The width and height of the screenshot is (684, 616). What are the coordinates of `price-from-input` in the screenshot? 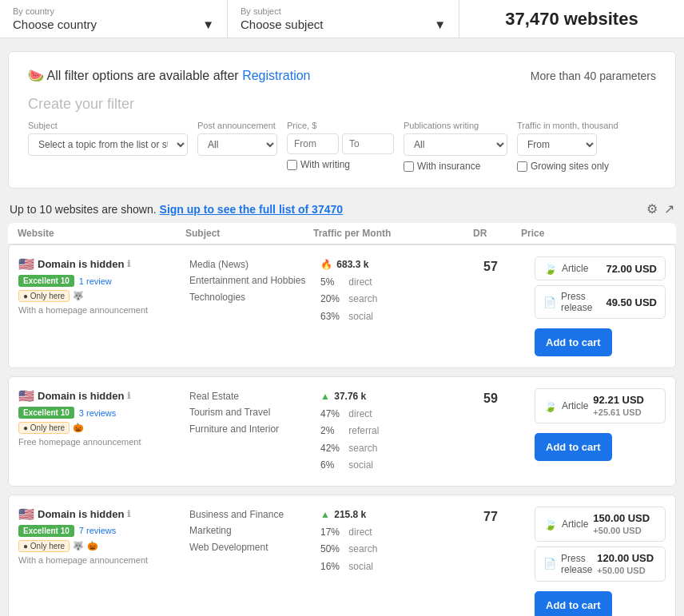 It's located at (313, 144).